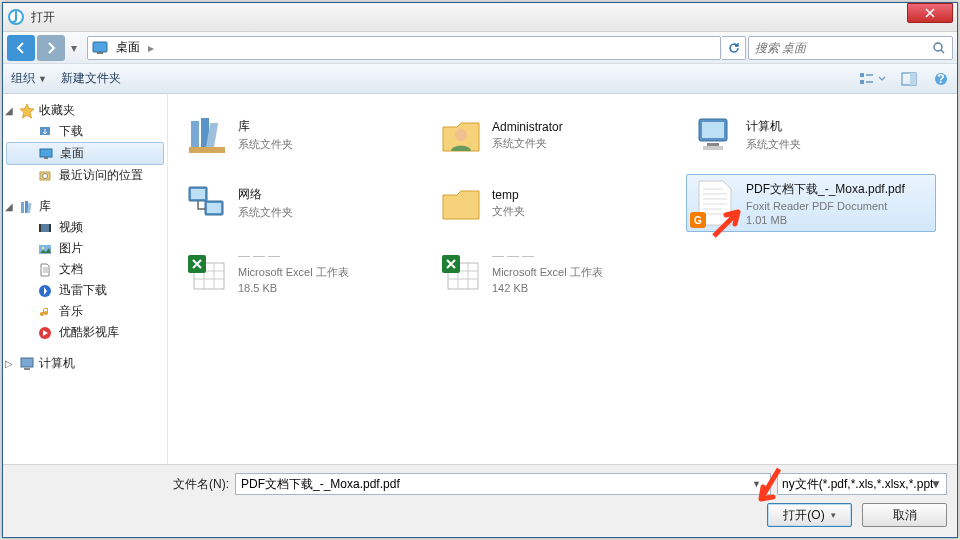 This screenshot has width=960, height=540. What do you see at coordinates (303, 271) in the screenshot?
I see `file-item-excel: ———Microsoft Excel 工作表18.5 KB` at bounding box center [303, 271].